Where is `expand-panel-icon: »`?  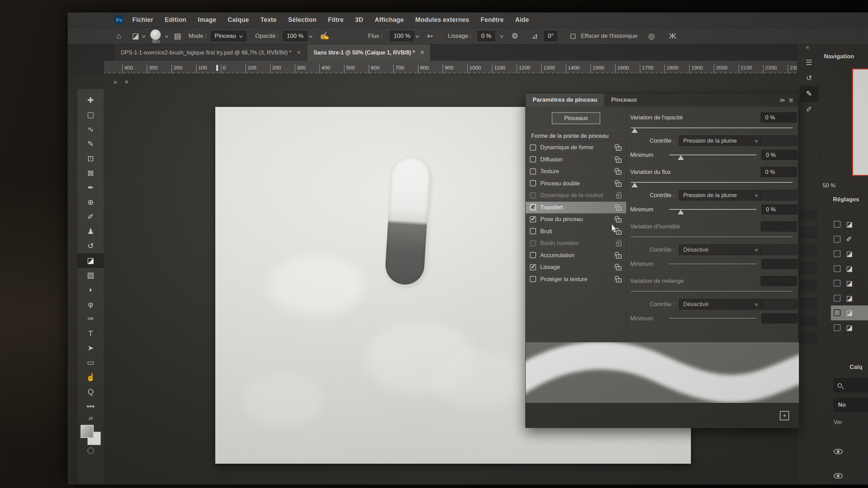 expand-panel-icon: » is located at coordinates (115, 82).